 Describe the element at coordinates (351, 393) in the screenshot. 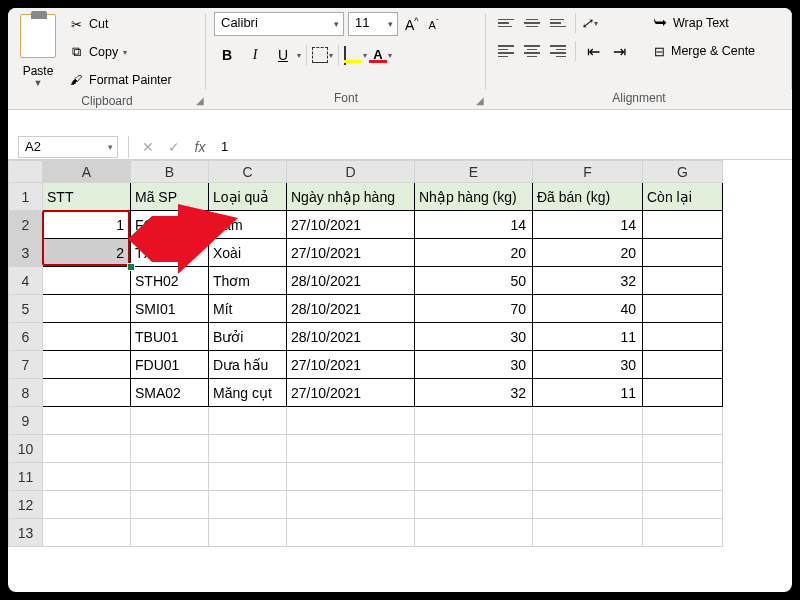

I see `cell: 27/10/2021` at that location.